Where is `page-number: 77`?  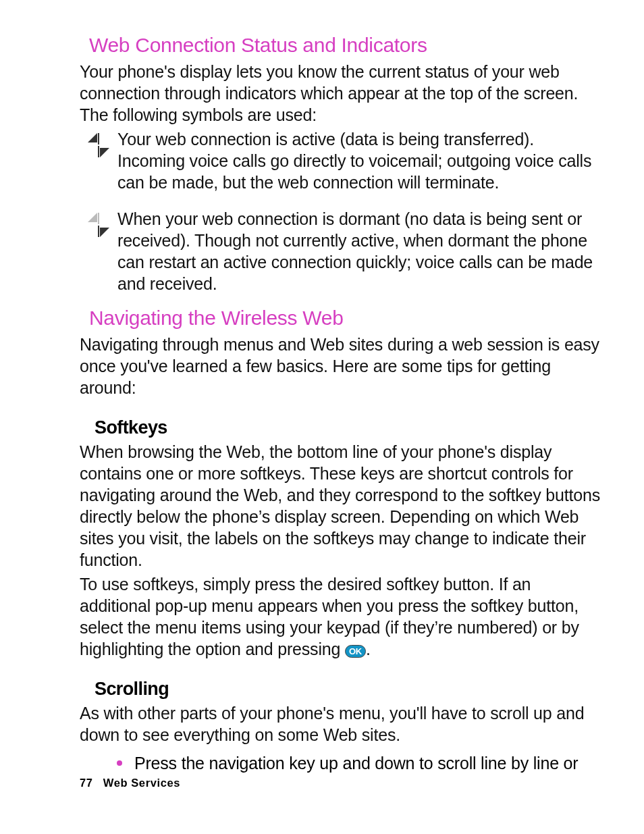
page-number: 77 is located at coordinates (86, 783).